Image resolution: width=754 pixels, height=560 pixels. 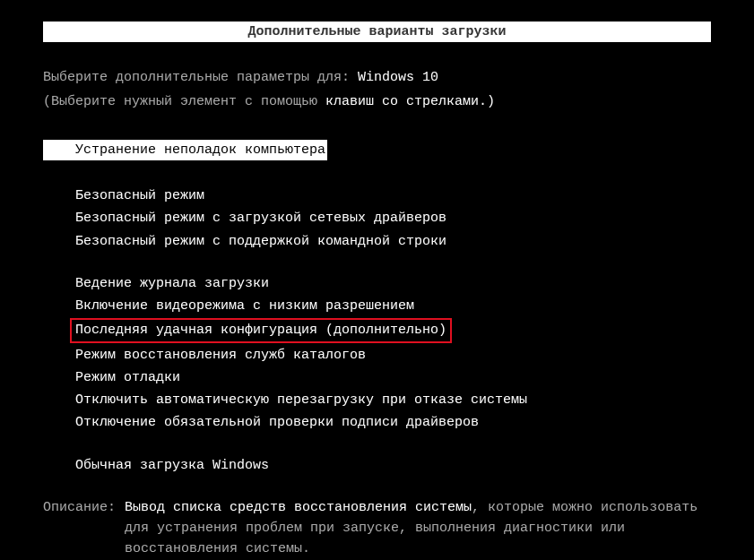 I want to click on menu-item-low-res-video: Включение видеорежима с низким разрешени…, so click(x=393, y=306).